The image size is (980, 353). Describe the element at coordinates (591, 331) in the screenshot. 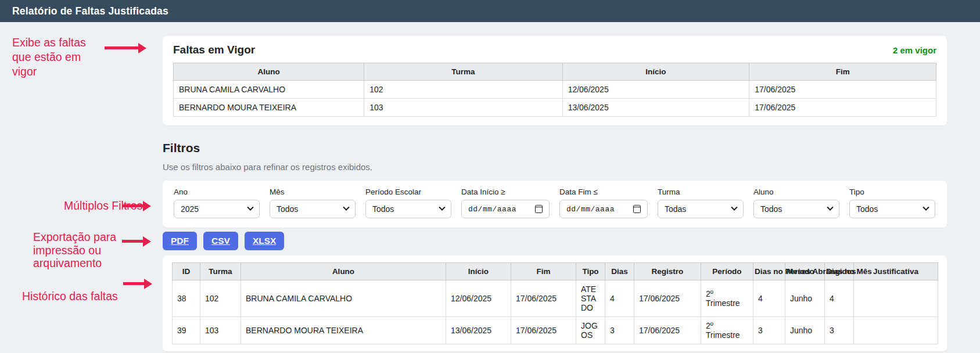

I see `cell-tipo: JOGOS` at that location.